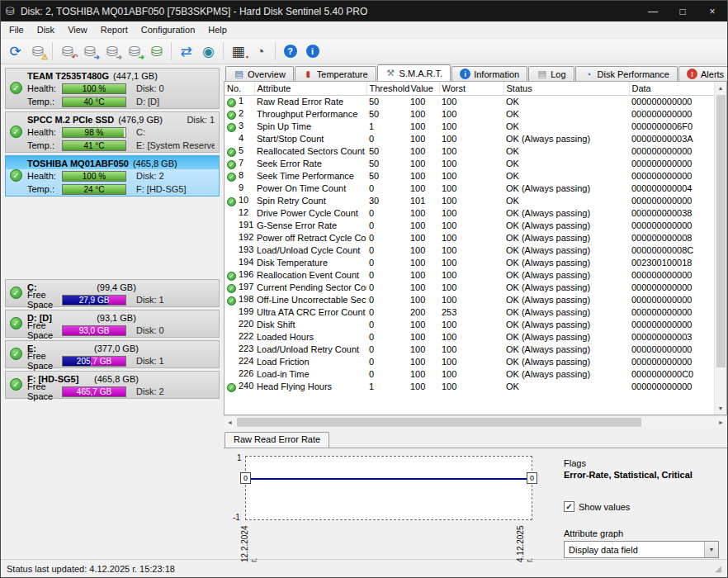 This screenshot has width=728, height=578. What do you see at coordinates (112, 132) in the screenshot?
I see `disk-card: SPCC M.2 PCIe SSD(476,9 GB)Disk: 1Health…` at bounding box center [112, 132].